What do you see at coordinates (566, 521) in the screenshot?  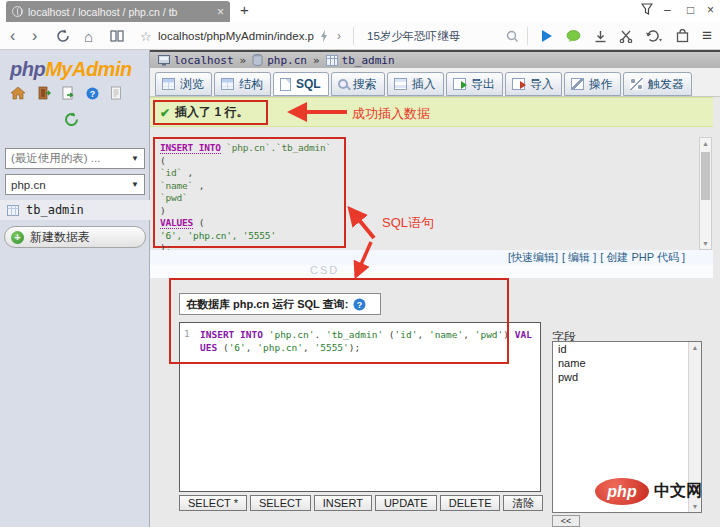 I see `collapse-fields-button: <<` at bounding box center [566, 521].